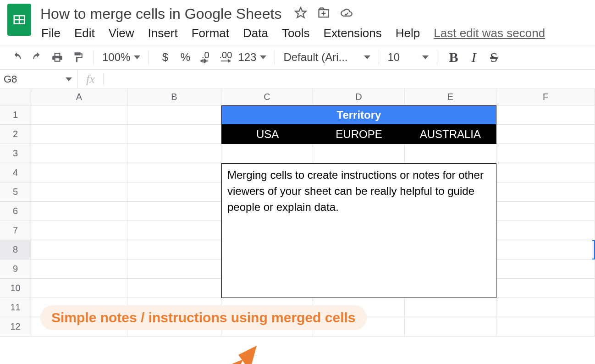  I want to click on increase-decimal-button: .00, so click(226, 57).